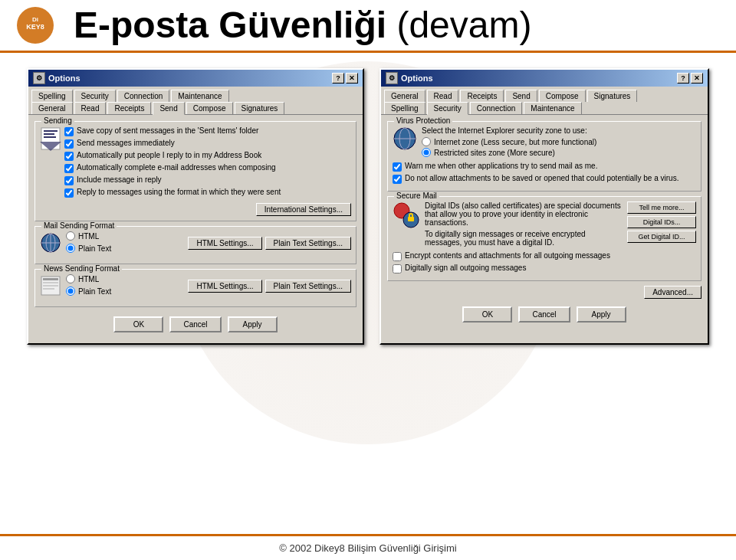 Image resolution: width=736 pixels, height=560 pixels. Describe the element at coordinates (225, 244) in the screenshot. I see `mail-html-settings-button: HTML Settings...` at that location.